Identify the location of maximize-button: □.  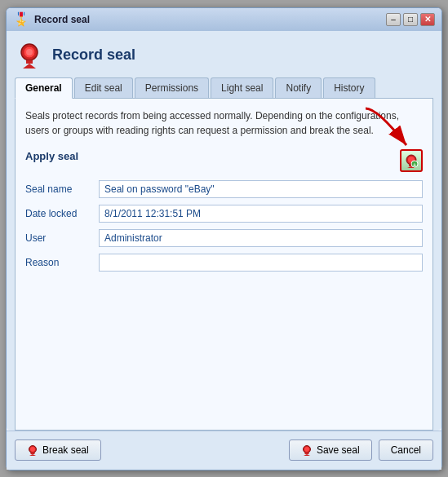
(410, 20).